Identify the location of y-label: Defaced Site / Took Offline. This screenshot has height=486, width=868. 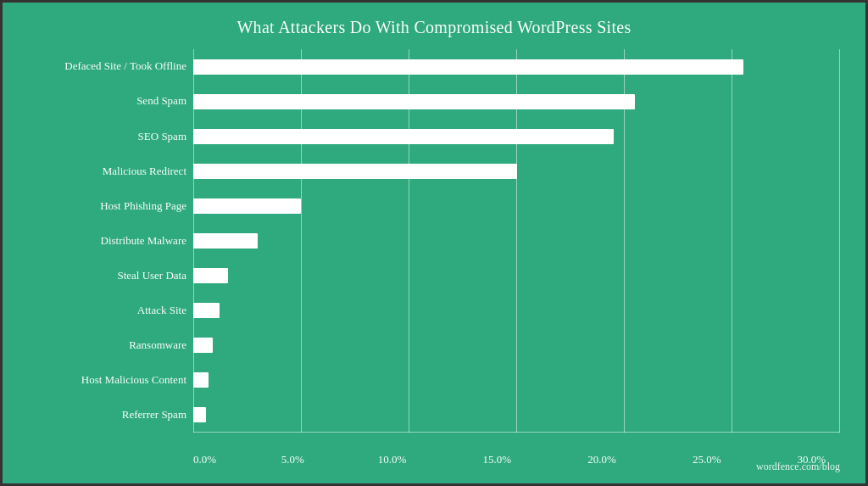
(107, 66).